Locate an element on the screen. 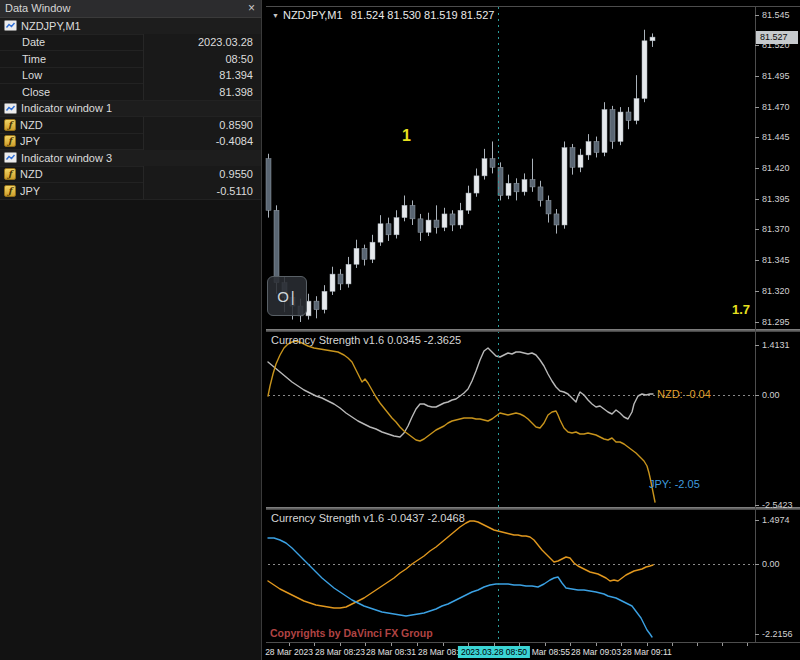  indicator-scale-label: -2.2156 is located at coordinates (778, 634).